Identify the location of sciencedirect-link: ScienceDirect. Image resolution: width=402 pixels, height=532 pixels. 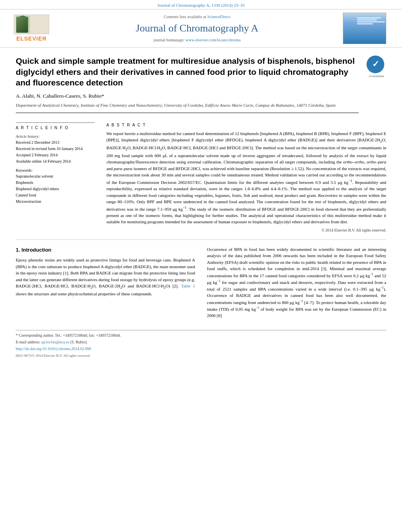
(219, 17).